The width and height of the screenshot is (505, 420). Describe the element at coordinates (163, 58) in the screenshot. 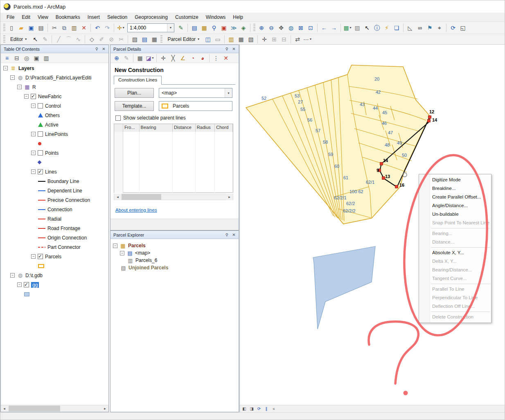

I see `add-line-icon: ✛` at that location.